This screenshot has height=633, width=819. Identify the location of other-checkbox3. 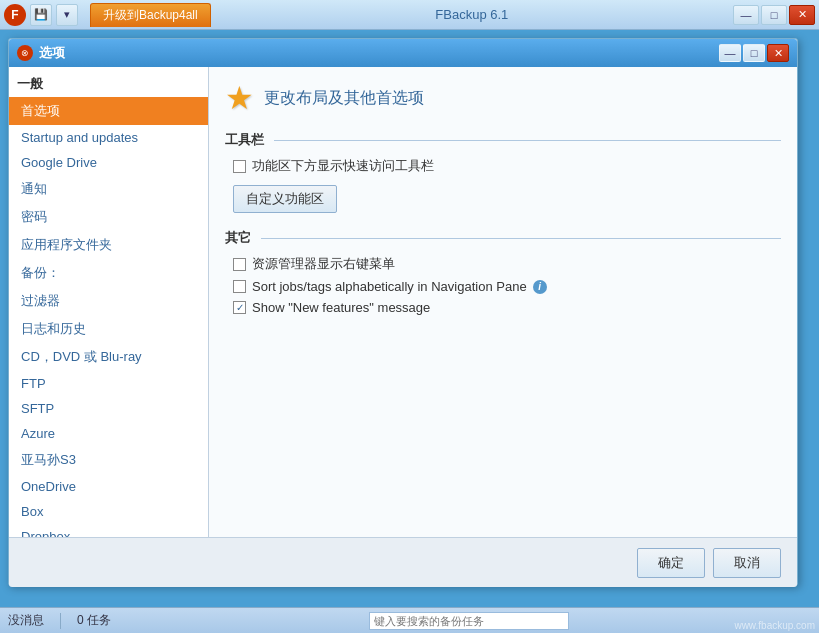
(240, 308).